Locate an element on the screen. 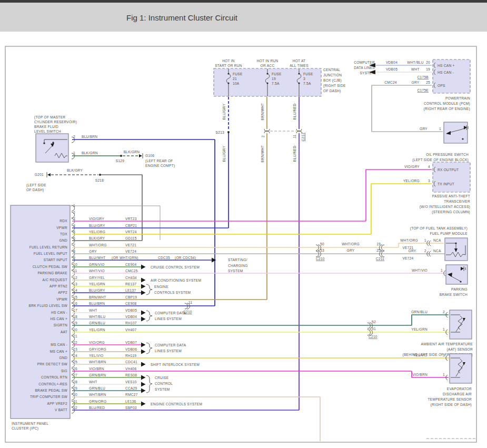  pin-number: 22 is located at coordinates (75, 342).